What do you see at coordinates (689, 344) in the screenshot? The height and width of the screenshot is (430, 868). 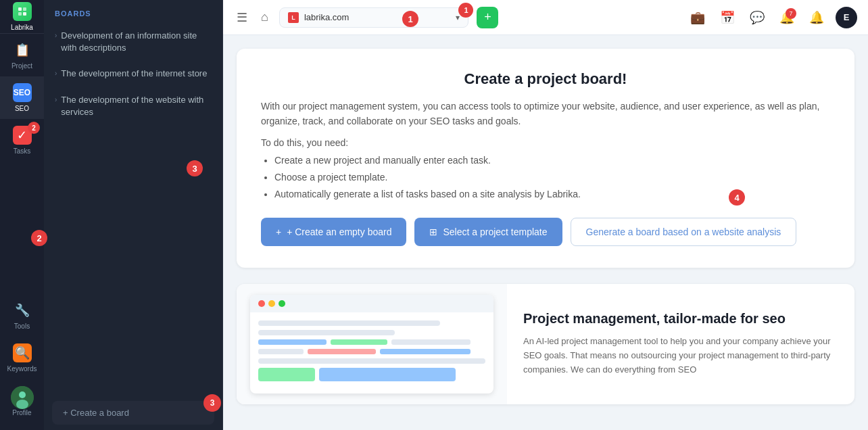 I see `promo-text: Project management, tailor-made for seo …` at bounding box center [689, 344].